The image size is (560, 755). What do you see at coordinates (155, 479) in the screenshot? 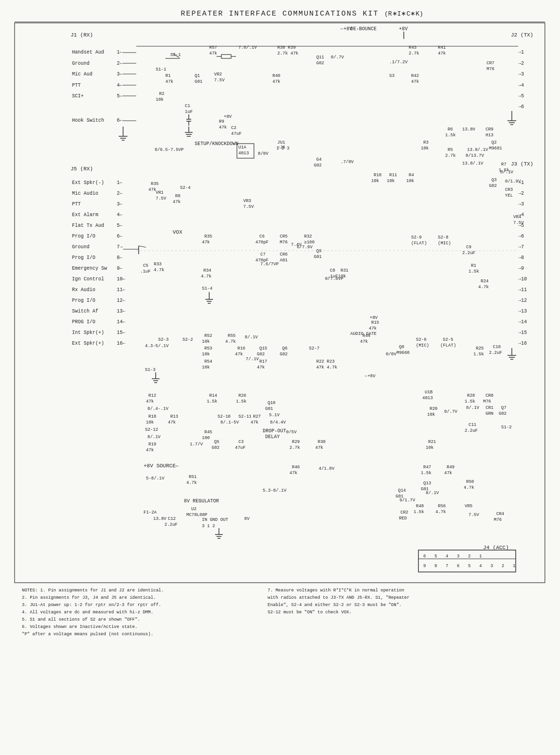
I see `svg-text: 5-8/.1V` at bounding box center [155, 479].